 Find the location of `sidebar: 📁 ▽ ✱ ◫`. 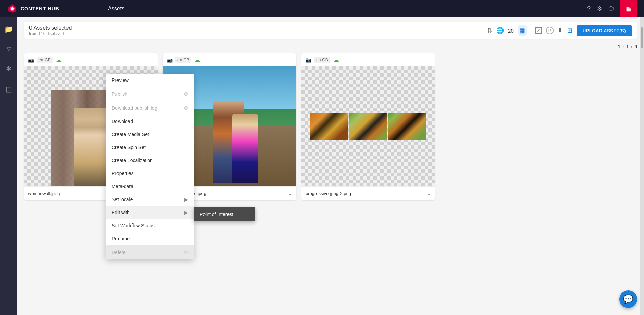

sidebar: 📁 ▽ ✱ ◫ is located at coordinates (9, 166).